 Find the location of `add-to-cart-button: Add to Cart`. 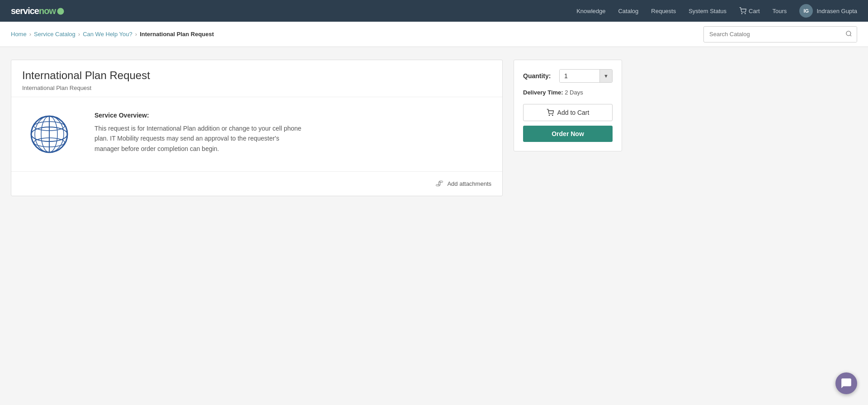

add-to-cart-button: Add to Cart is located at coordinates (568, 113).